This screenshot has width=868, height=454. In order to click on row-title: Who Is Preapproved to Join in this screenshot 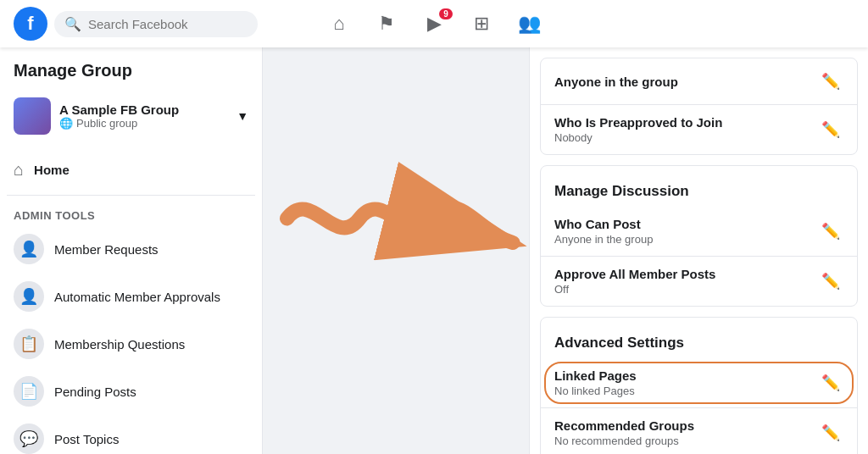, I will do `click(683, 122)`.